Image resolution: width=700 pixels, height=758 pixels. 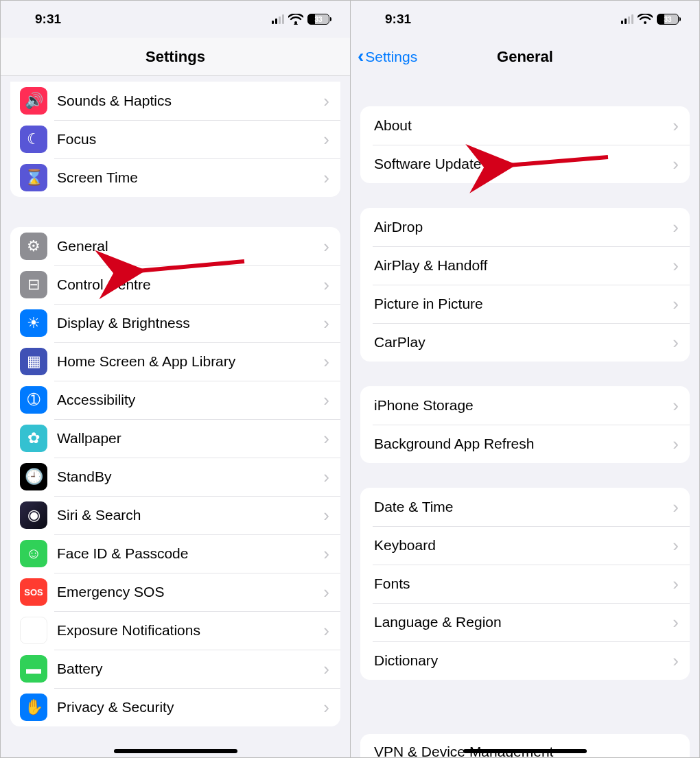 What do you see at coordinates (523, 304) in the screenshot?
I see `row-label: Picture in Picture` at bounding box center [523, 304].